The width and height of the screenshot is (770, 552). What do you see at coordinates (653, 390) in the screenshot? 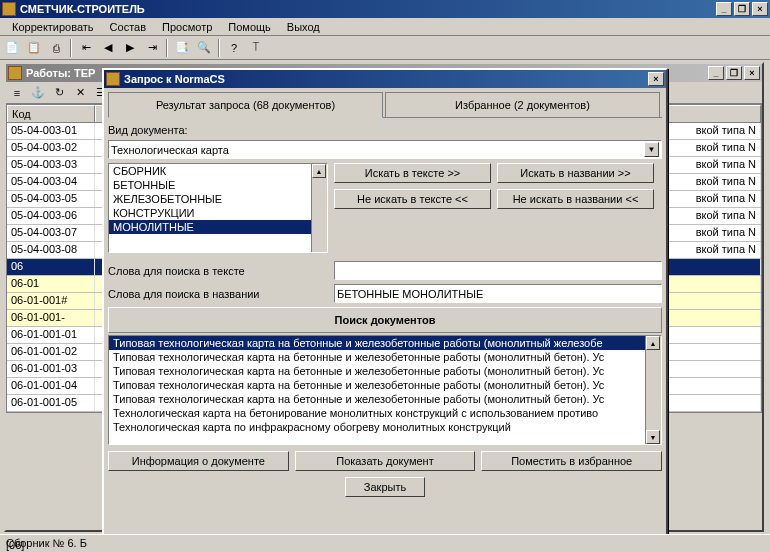
I see `scrollbar: ▲ ▼` at bounding box center [653, 390].